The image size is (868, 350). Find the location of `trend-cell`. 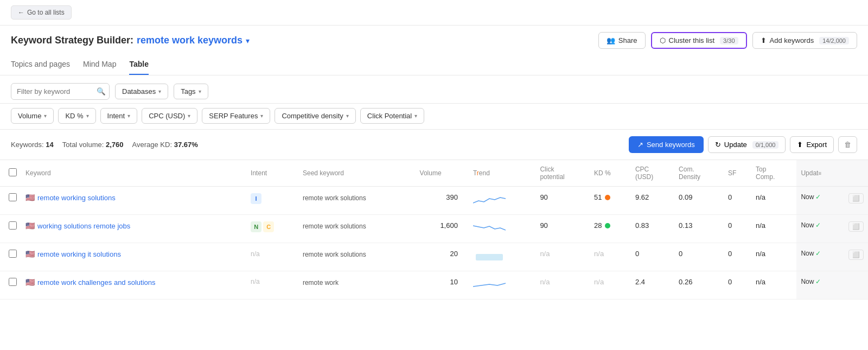

trend-cell is located at coordinates (502, 201).